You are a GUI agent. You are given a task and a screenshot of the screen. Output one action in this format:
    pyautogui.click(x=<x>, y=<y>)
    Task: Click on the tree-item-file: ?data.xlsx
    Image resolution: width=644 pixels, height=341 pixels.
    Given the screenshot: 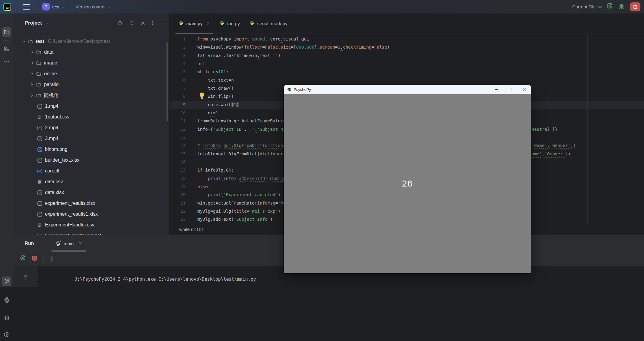 What is the action you would take?
    pyautogui.click(x=91, y=193)
    